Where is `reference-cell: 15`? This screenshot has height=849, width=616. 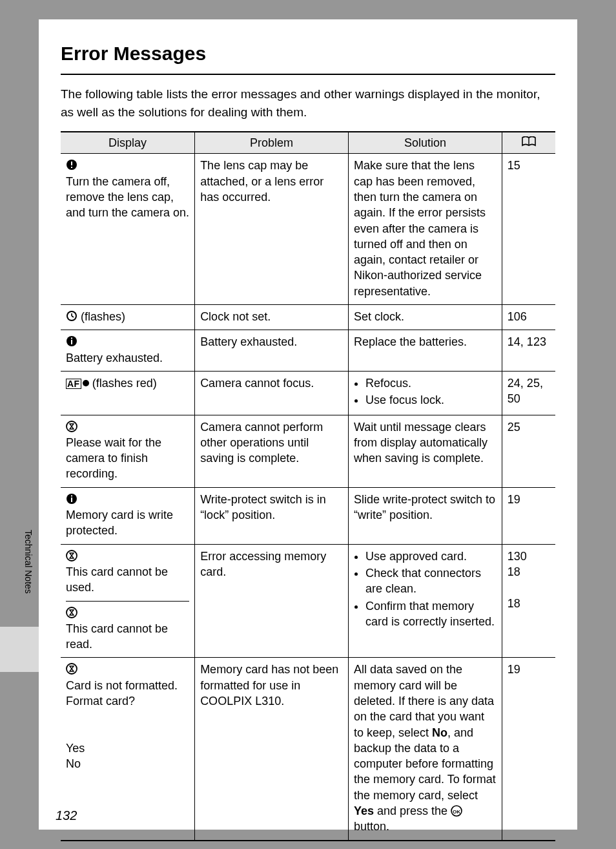
reference-cell: 15 is located at coordinates (528, 229).